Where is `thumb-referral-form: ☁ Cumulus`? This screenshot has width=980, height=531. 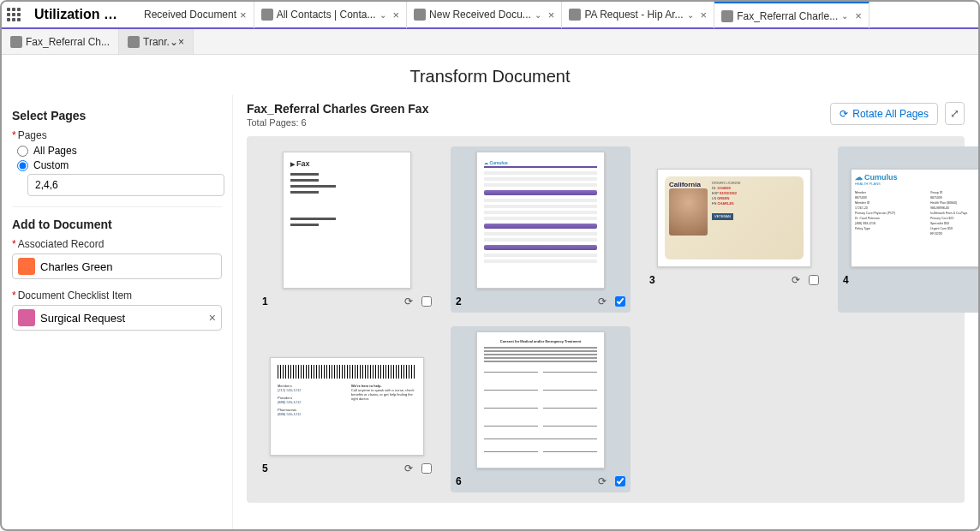 thumb-referral-form: ☁ Cumulus is located at coordinates (541, 220).